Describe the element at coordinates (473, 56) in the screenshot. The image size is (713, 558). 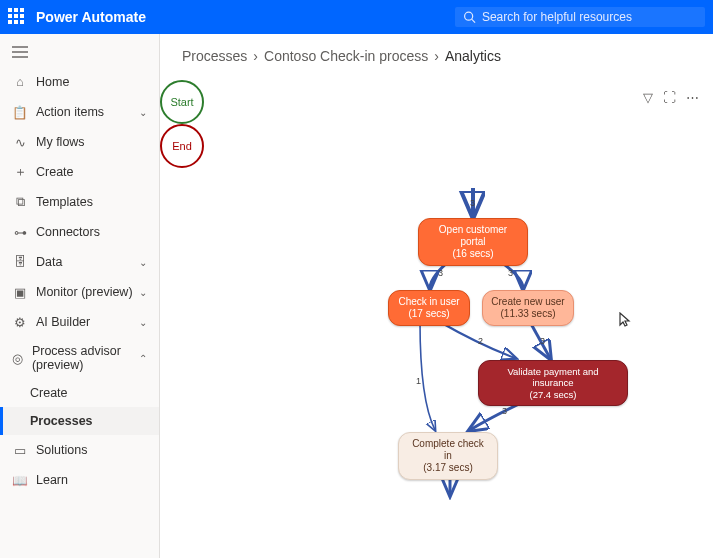
I see `breadcrumb-analytics: Analytics` at that location.